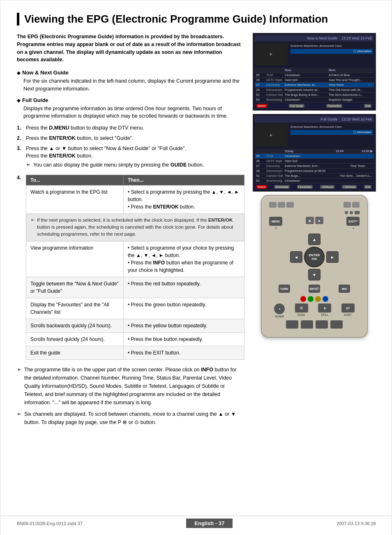 This screenshot has height=535, width=392. I want to click on still-label: STILL, so click(325, 315).